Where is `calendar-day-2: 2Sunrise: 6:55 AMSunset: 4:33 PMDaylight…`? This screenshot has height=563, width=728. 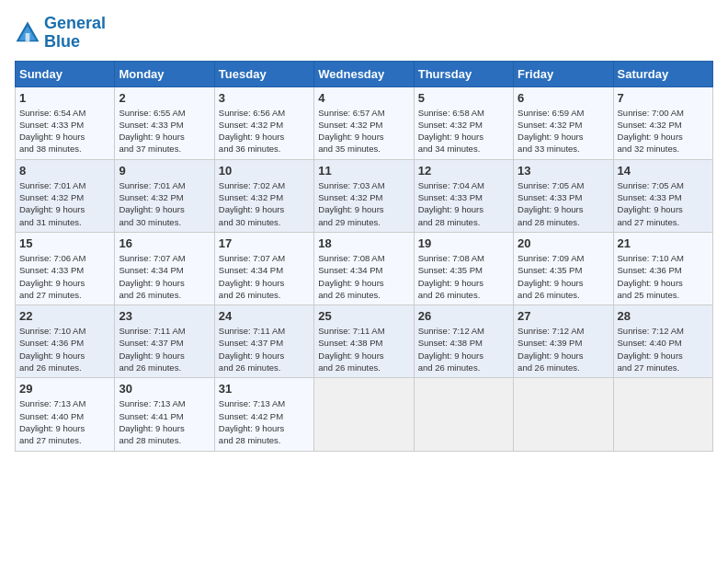
calendar-day-2: 2Sunrise: 6:55 AMSunset: 4:33 PMDaylight… is located at coordinates (165, 123).